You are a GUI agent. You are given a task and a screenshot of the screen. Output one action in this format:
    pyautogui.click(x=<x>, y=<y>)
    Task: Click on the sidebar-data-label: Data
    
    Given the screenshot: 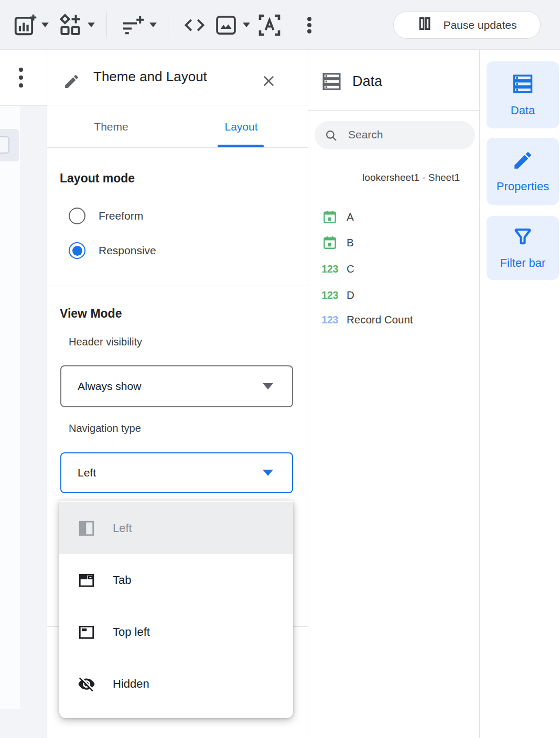 What is the action you would take?
    pyautogui.click(x=523, y=111)
    